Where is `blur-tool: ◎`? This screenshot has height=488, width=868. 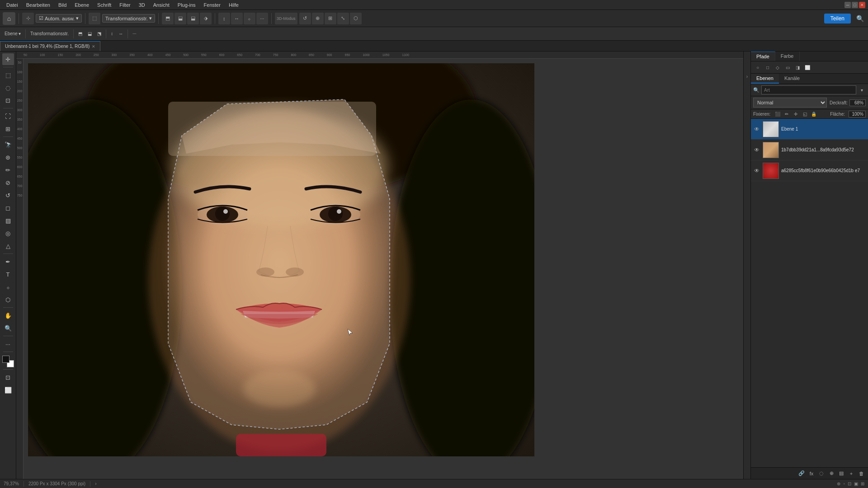 blur-tool: ◎ is located at coordinates (8, 233).